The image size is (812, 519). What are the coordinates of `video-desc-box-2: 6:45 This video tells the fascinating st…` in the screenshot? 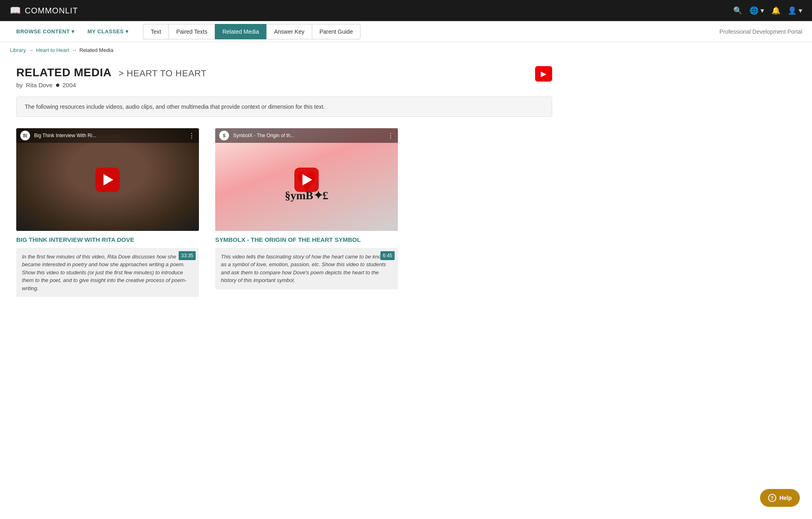 It's located at (307, 269).